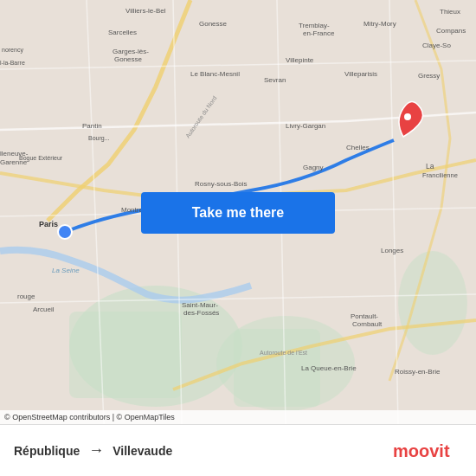  Describe the element at coordinates (66, 270) in the screenshot. I see `svg-text: La Seine` at that location.